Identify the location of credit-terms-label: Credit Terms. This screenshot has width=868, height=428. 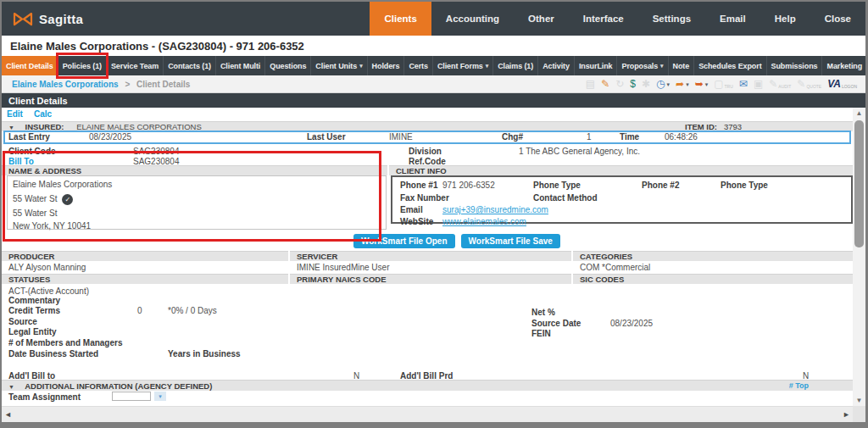
(34, 310).